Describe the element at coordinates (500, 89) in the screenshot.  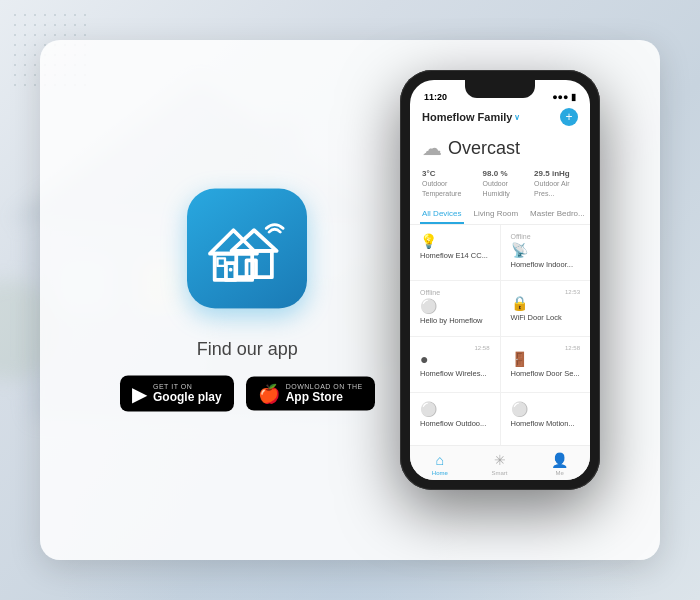
I see `phone-notch` at that location.